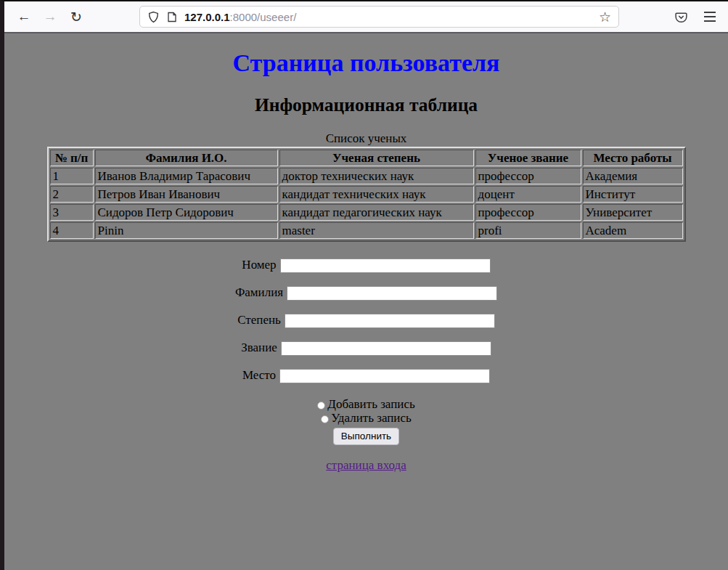  What do you see at coordinates (366, 465) in the screenshot?
I see `login-page-link: страница входа` at bounding box center [366, 465].